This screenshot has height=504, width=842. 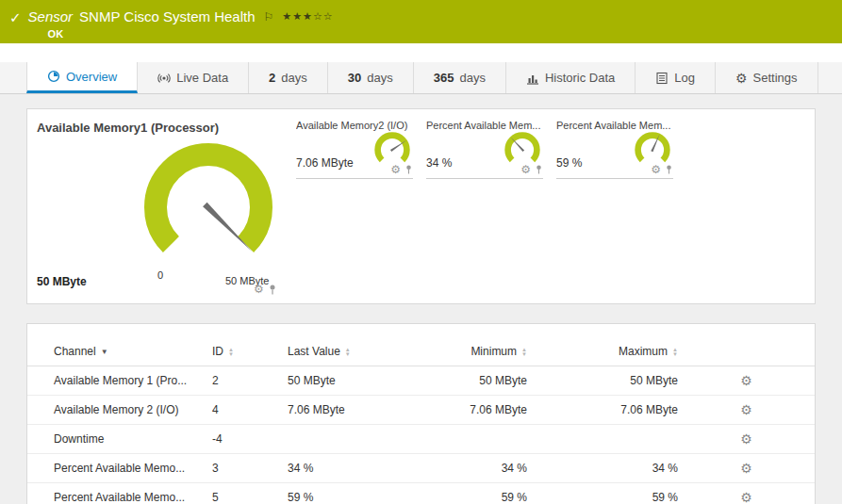 I want to click on table-row: Downtime -4 ⚙, so click(x=421, y=439).